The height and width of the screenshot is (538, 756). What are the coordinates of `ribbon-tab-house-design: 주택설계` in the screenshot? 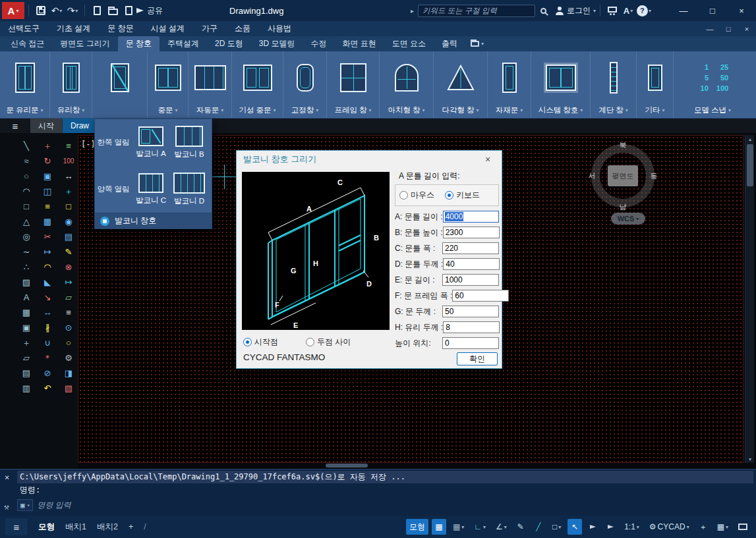 It's located at (183, 43).